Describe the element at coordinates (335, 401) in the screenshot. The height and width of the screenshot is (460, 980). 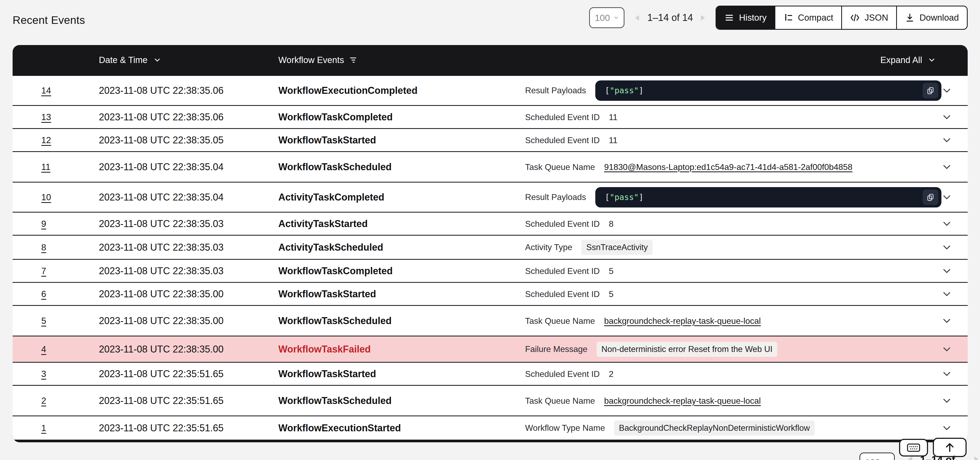
I see `event-type: WorkflowTaskScheduled` at that location.